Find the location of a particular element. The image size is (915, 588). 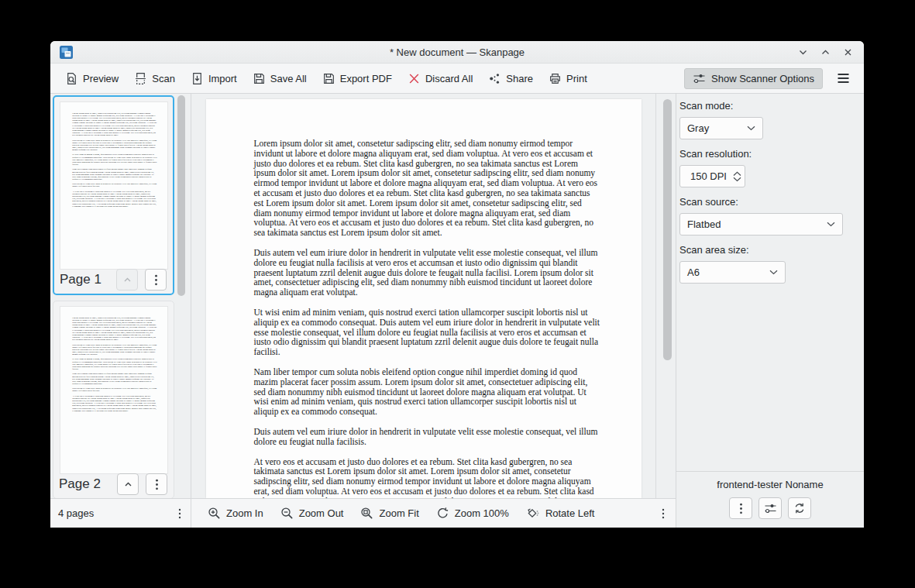

pages-count: 4 pages is located at coordinates (116, 513).